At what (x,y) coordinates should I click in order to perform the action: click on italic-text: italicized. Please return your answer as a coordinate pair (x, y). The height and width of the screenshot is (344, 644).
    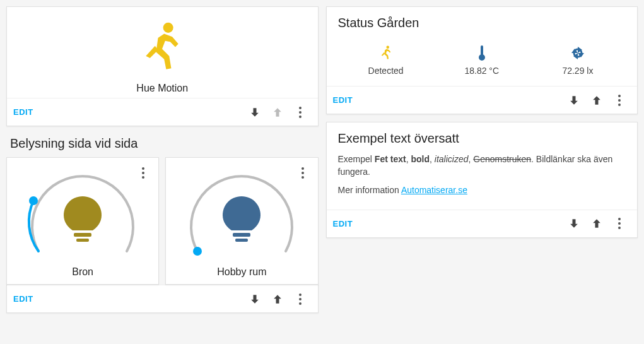
    Looking at the image, I should click on (452, 159).